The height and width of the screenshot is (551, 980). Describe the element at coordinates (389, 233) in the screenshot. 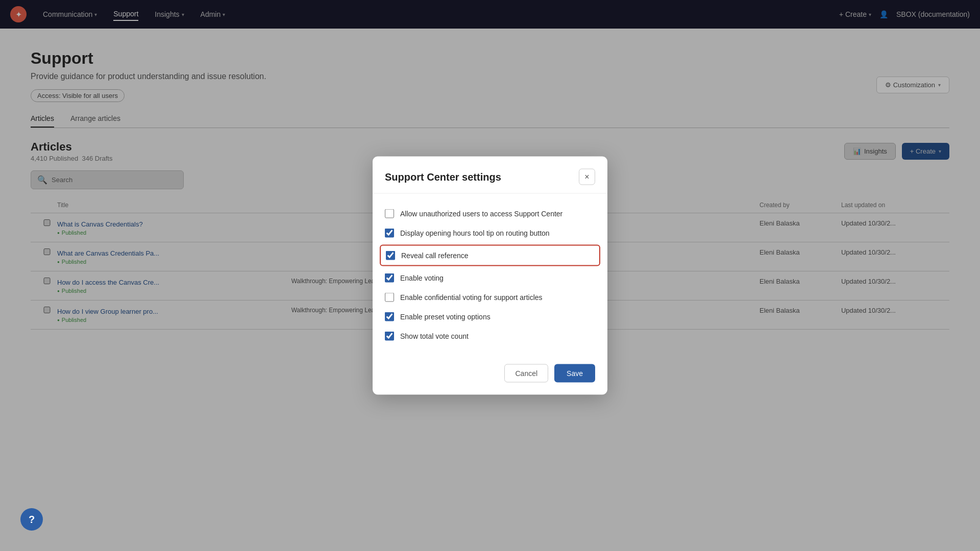

I see `display-opening-hours-checkbox` at that location.